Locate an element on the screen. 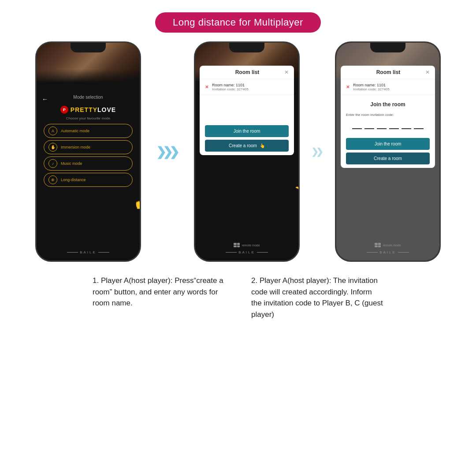 This screenshot has width=476, height=476. longdistance-mode-btn: ⊕ Long-distance is located at coordinates (88, 180).